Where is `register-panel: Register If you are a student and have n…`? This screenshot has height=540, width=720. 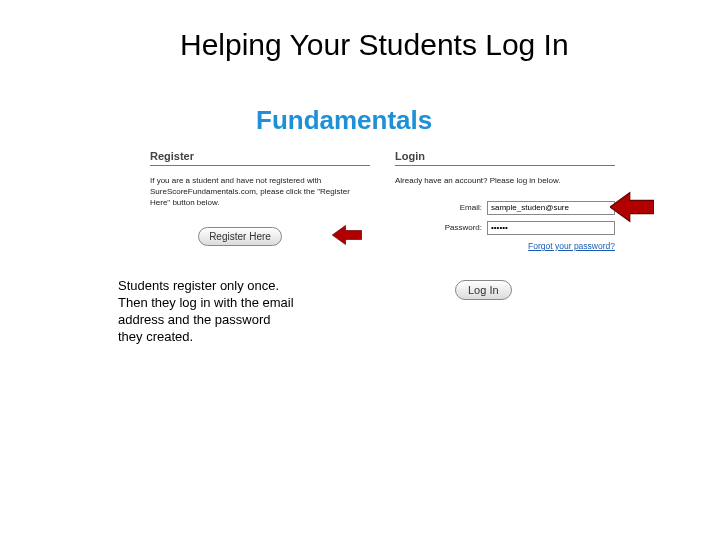
register-panel: Register If you are a student and have n… is located at coordinates (260, 198).